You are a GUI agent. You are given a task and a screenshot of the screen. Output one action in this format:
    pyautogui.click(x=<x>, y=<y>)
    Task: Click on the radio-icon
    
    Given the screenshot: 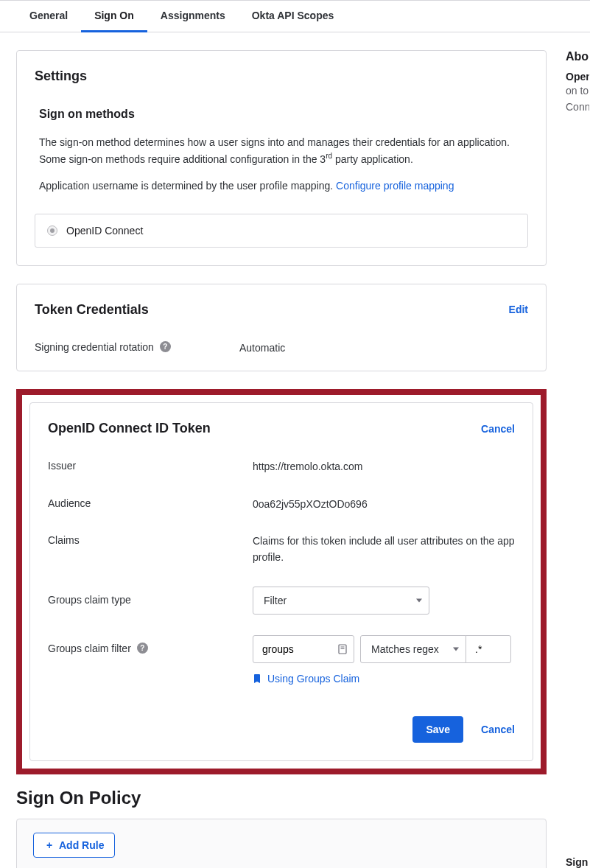 What is the action you would take?
    pyautogui.click(x=52, y=231)
    